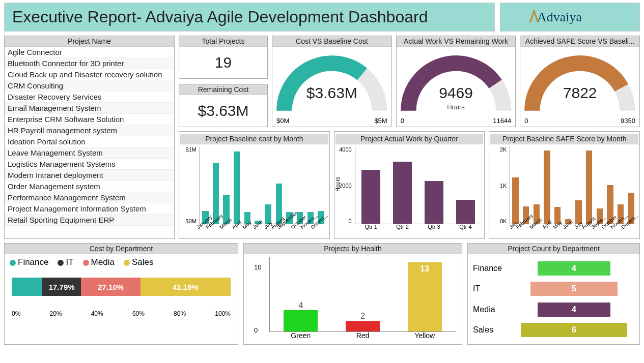  Describe the element at coordinates (554, 289) in the screenshot. I see `funnel-row-it: IT5` at that location.